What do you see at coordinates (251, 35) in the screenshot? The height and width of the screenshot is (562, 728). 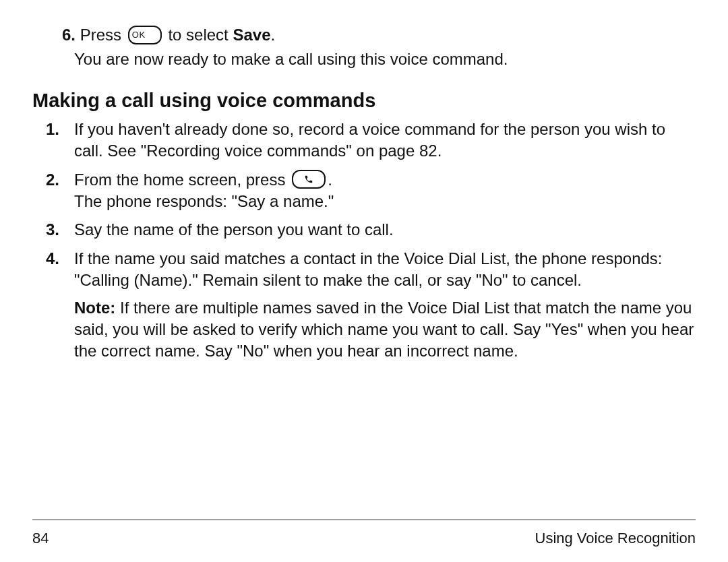 I see `step-6-save-word: Save` at bounding box center [251, 35].